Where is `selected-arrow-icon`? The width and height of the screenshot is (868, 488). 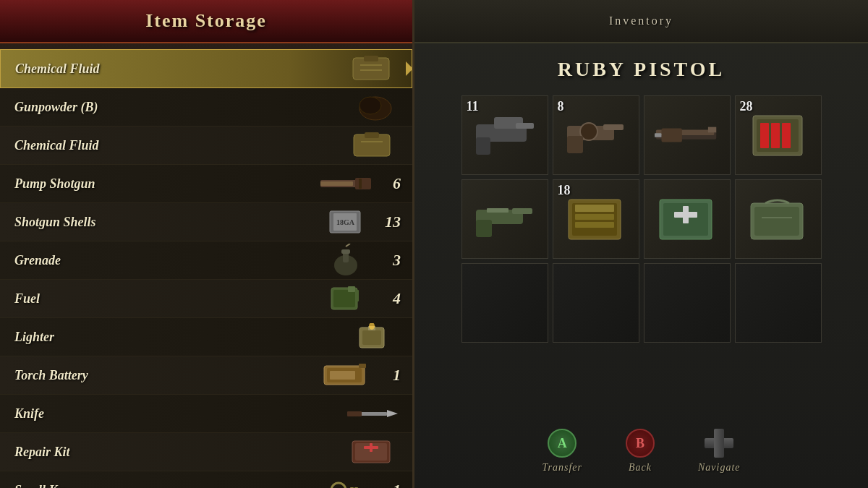 selected-arrow-icon is located at coordinates (409, 69).